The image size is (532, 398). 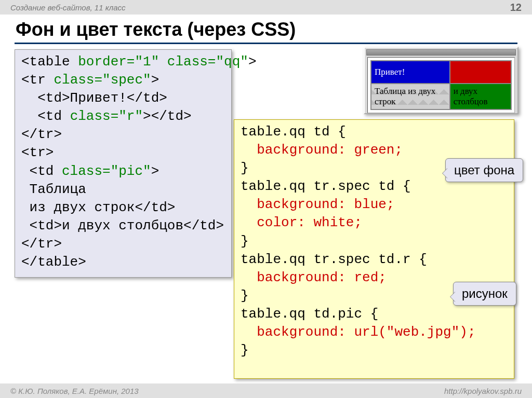 What do you see at coordinates (322, 278) in the screenshot?
I see `code: background: red;` at bounding box center [322, 278].